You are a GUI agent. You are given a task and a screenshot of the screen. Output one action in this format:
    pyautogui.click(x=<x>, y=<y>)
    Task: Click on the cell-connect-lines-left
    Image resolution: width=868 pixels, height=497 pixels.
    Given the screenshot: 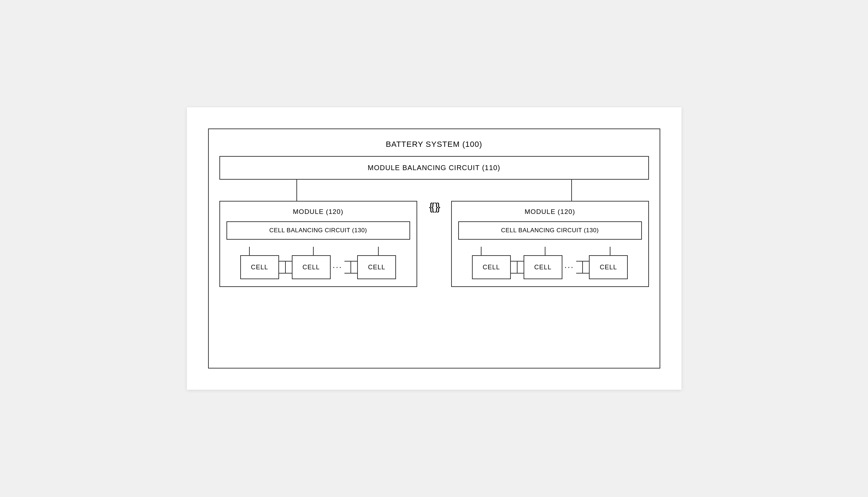 What is the action you would take?
    pyautogui.click(x=318, y=251)
    